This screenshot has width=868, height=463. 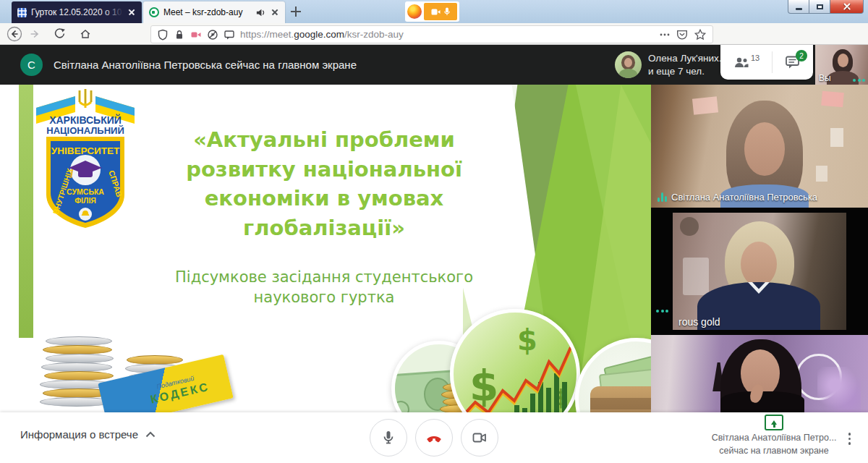 What do you see at coordinates (699, 322) in the screenshot?
I see `participant-name-label: rous gold` at bounding box center [699, 322].